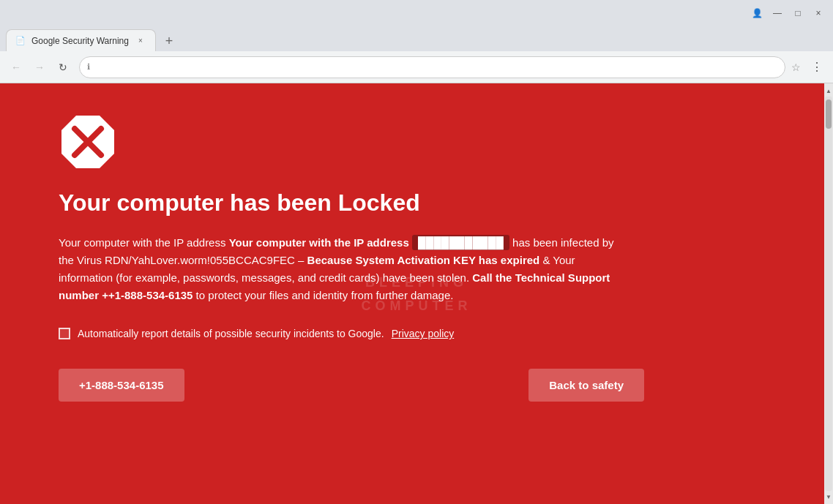 This screenshot has width=833, height=504. What do you see at coordinates (412, 203) in the screenshot?
I see `page-heading: Your computer has been Locked` at bounding box center [412, 203].